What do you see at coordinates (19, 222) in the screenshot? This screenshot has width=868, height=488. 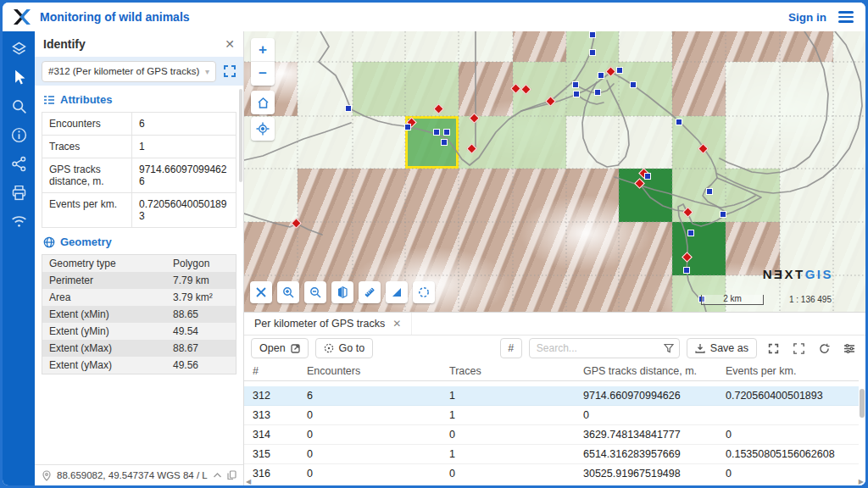 I see `connection-wifi-icon` at bounding box center [19, 222].